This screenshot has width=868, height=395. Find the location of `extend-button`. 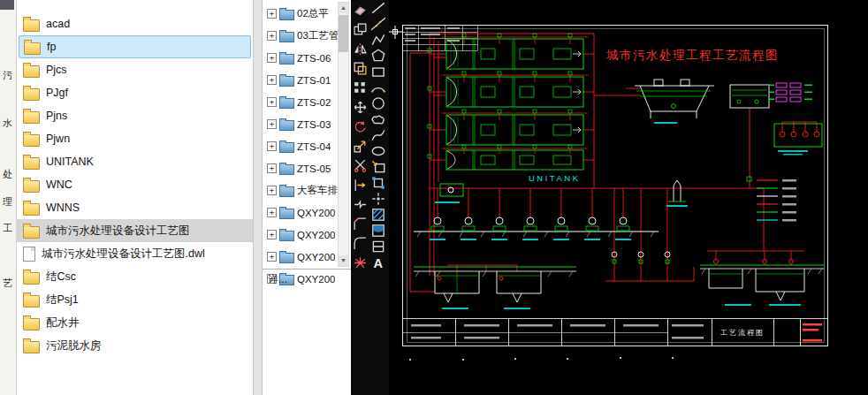

extend-button is located at coordinates (361, 186).